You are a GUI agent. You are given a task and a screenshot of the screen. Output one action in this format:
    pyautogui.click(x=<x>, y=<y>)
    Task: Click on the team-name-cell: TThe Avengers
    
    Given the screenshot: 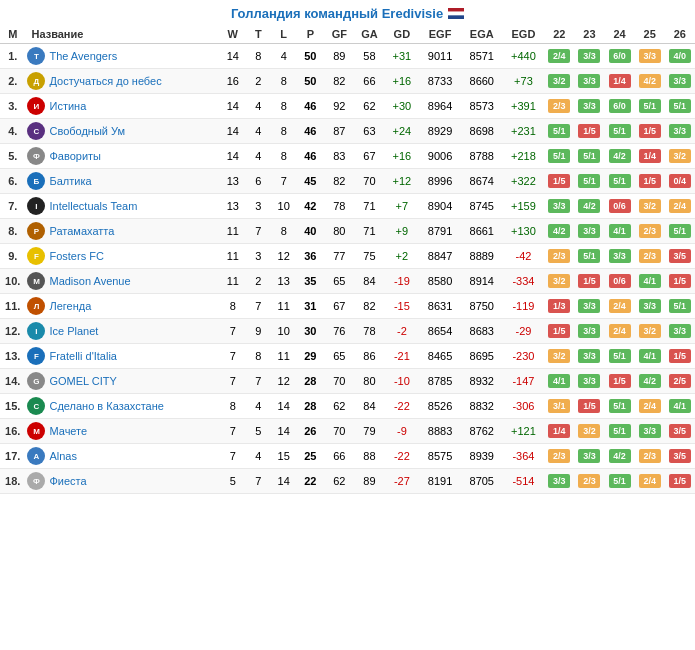 What is the action you would take?
    pyautogui.click(x=122, y=56)
    